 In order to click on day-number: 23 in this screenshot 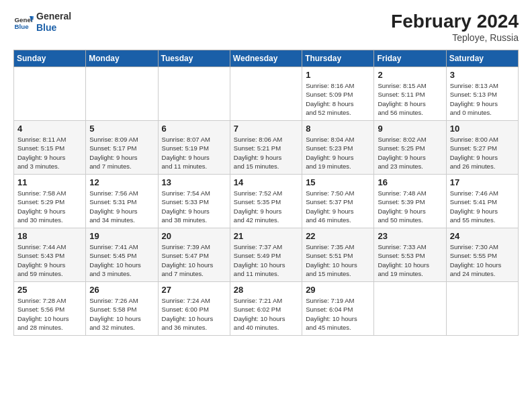, I will do `click(410, 236)`.